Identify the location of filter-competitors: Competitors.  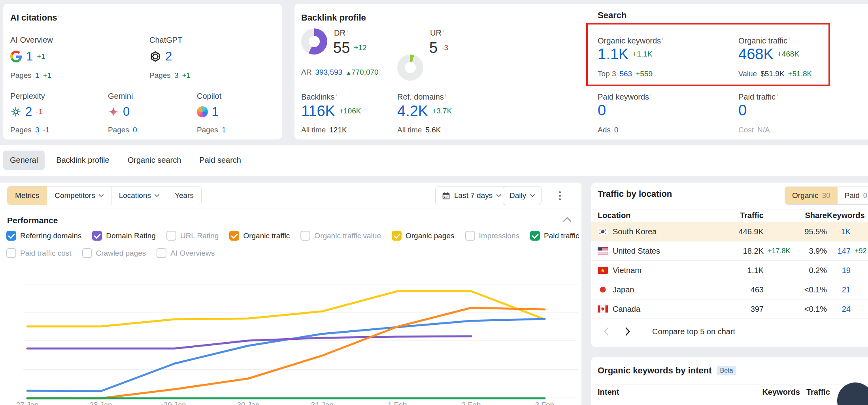
(79, 196).